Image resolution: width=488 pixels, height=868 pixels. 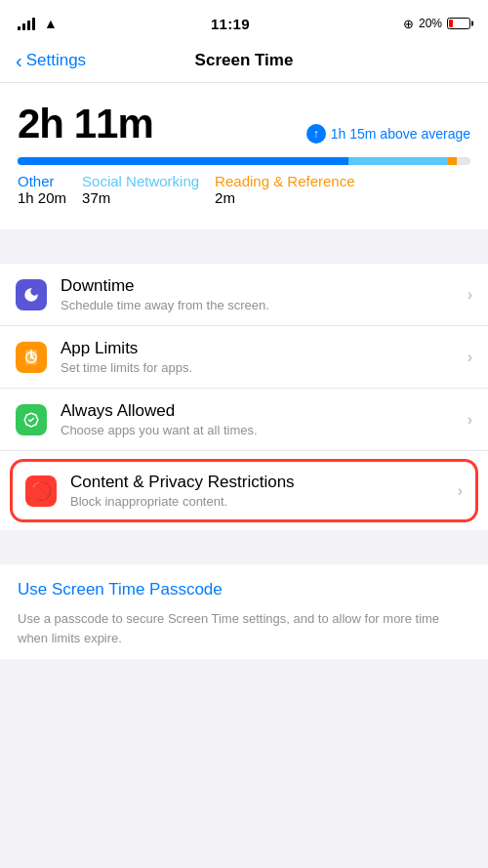 What do you see at coordinates (264, 367) in the screenshot?
I see `app-limits-subtitle: Set time limits for apps.` at bounding box center [264, 367].